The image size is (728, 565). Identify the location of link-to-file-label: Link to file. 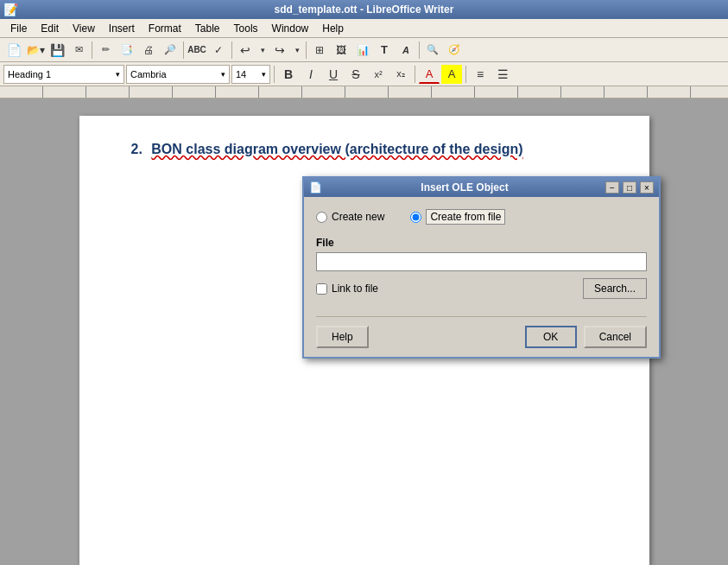
(355, 289).